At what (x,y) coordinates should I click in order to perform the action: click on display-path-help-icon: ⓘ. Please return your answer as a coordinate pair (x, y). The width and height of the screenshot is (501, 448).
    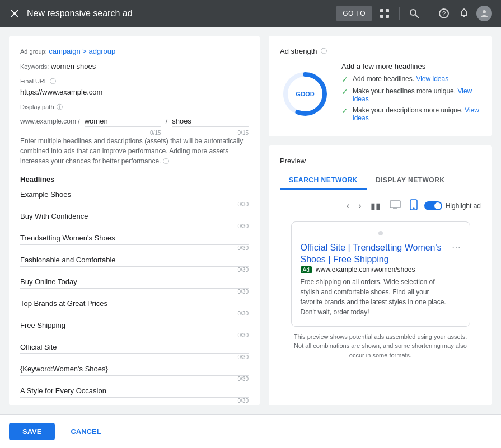
    Looking at the image, I should click on (59, 107).